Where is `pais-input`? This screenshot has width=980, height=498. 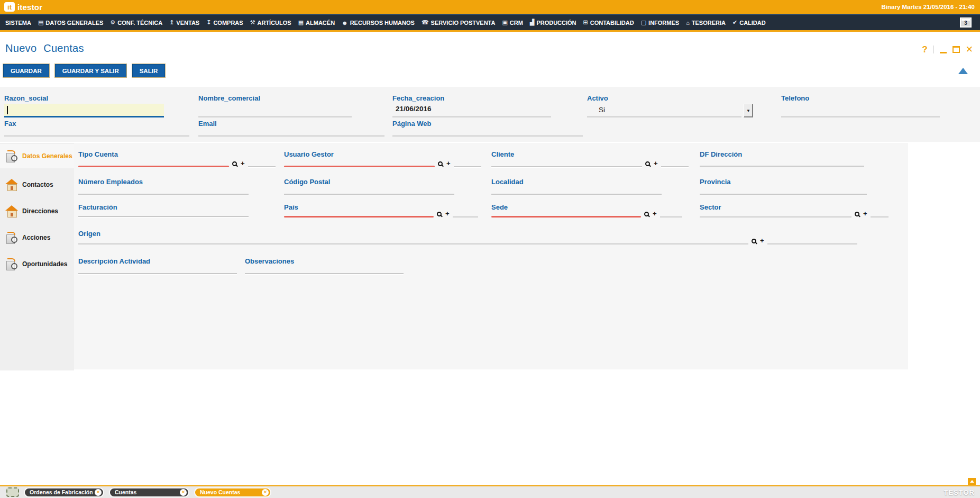 pais-input is located at coordinates (359, 217).